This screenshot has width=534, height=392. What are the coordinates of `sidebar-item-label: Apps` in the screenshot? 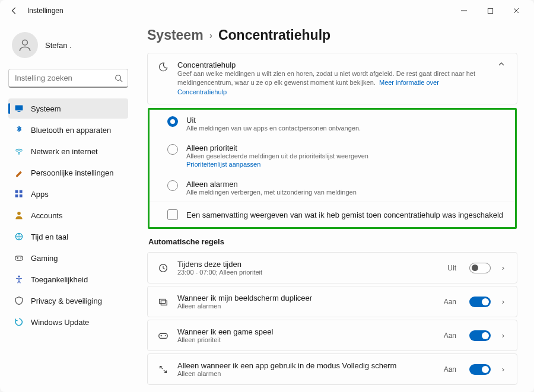 It's located at (40, 195).